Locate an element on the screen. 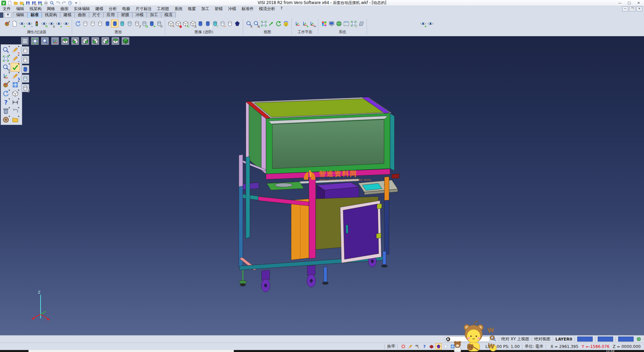  active-layer-label: LAYER0 is located at coordinates (564, 339).